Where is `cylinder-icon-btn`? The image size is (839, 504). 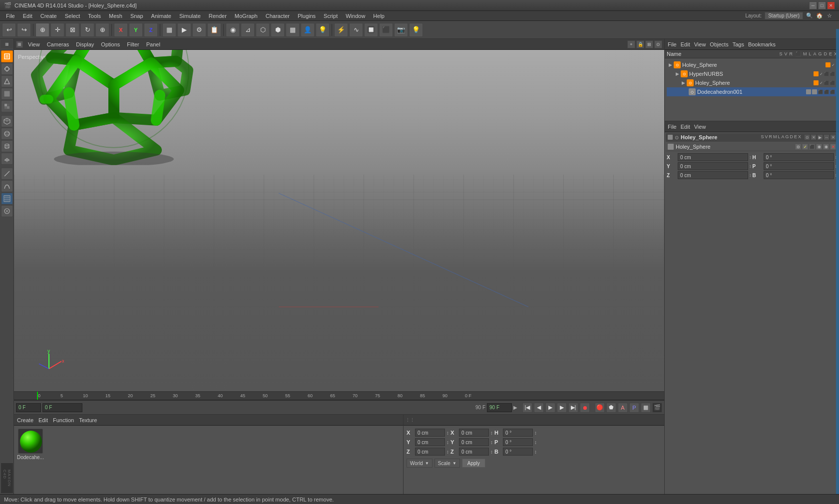
cylinder-icon-btn is located at coordinates (7, 146).